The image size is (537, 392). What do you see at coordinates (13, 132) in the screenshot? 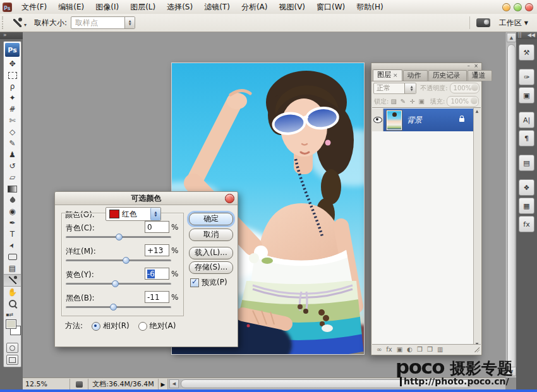
I see `healing-brush-tool: ◇` at bounding box center [13, 132].